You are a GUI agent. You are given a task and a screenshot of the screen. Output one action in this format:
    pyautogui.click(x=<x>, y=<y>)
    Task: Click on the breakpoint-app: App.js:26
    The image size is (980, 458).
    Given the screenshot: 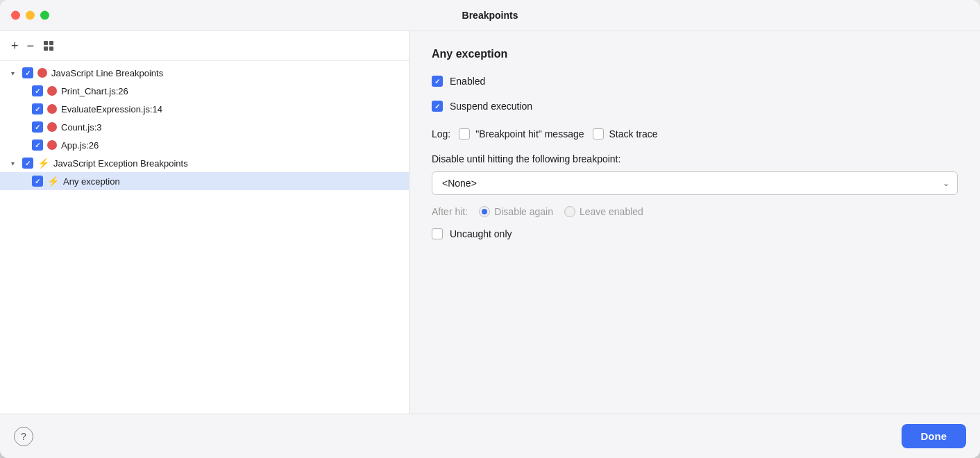 What is the action you would take?
    pyautogui.click(x=204, y=145)
    